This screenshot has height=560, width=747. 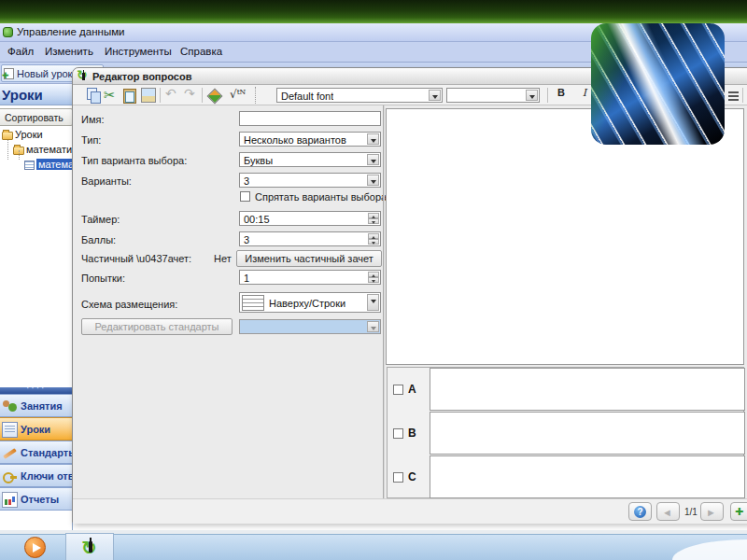 I want to click on answer-options: A B C, so click(x=566, y=433).